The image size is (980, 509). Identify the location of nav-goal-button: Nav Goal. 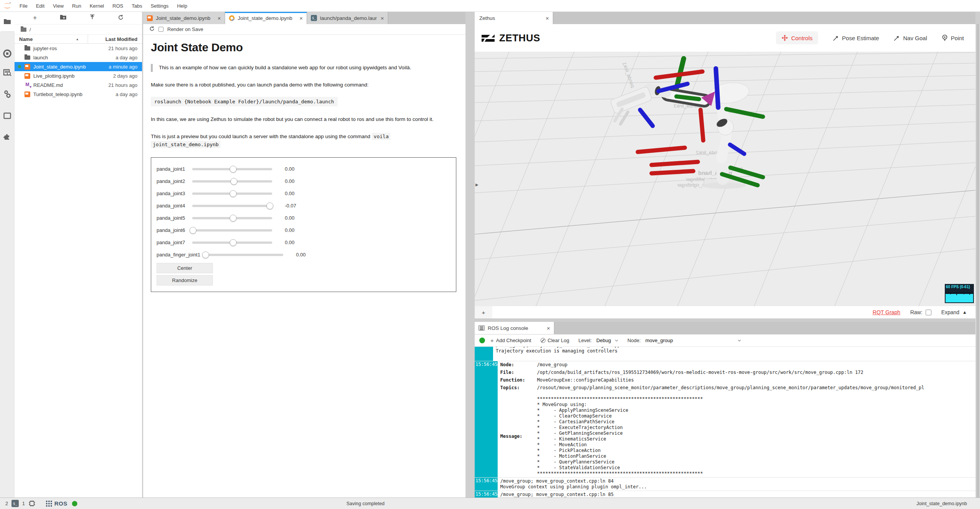
(910, 38).